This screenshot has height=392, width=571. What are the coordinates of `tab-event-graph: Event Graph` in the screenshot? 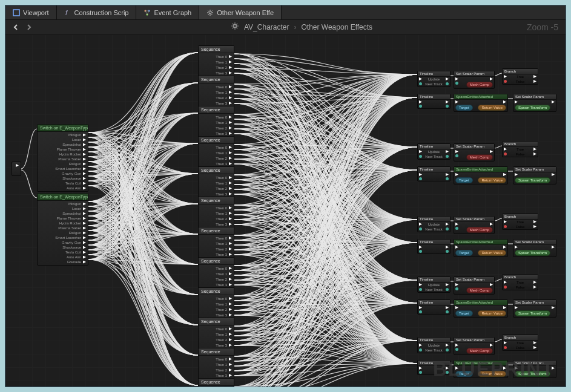 It's located at (168, 12).